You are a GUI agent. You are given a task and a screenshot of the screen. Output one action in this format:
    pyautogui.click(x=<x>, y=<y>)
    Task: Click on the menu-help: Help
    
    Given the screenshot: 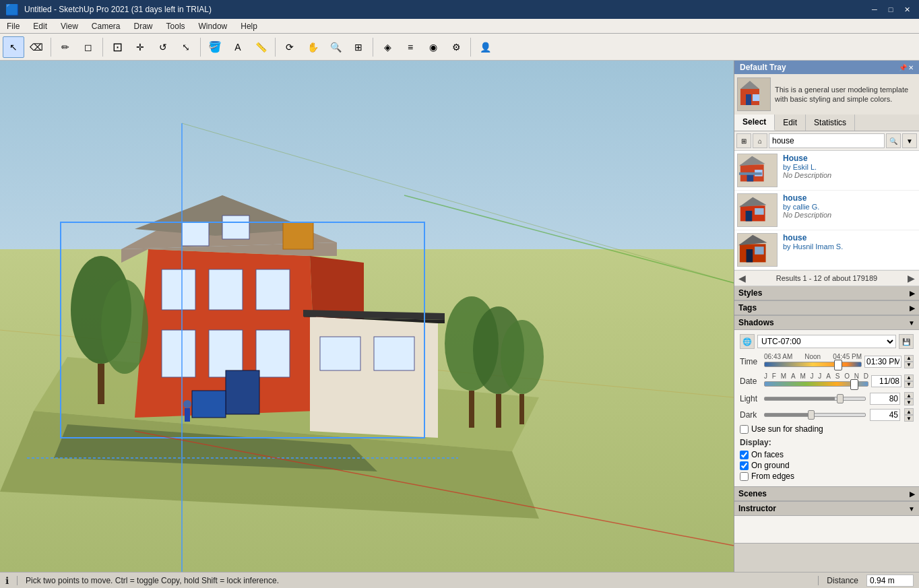 What is the action you would take?
    pyautogui.click(x=249, y=26)
    